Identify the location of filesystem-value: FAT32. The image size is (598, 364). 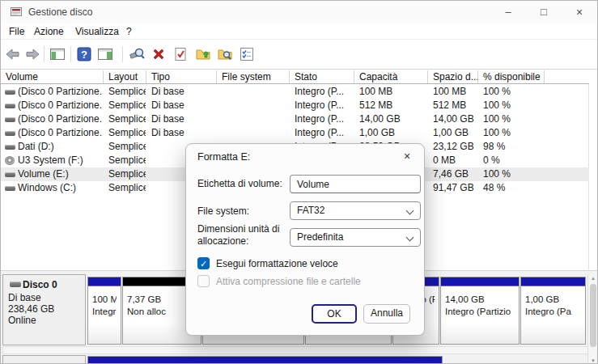
(311, 210).